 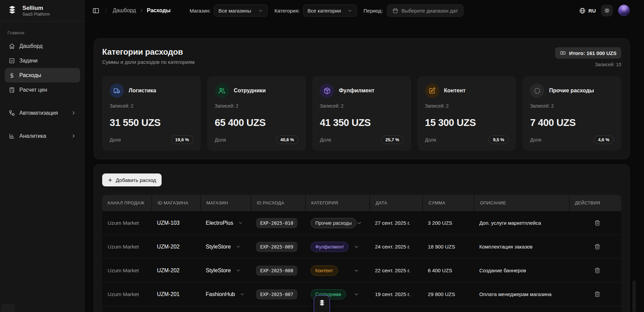 I want to click on users-icon, so click(x=222, y=91).